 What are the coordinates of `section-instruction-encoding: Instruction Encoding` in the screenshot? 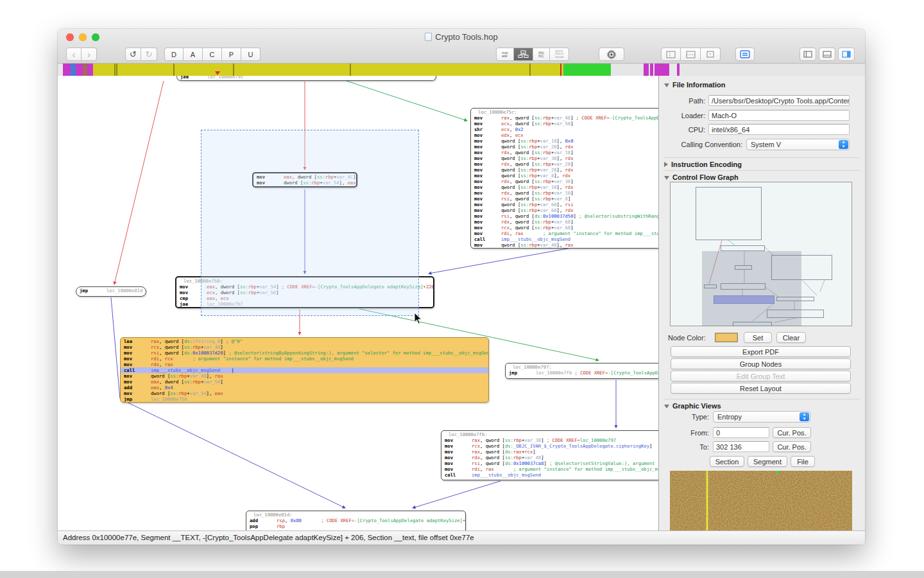 It's located at (762, 163).